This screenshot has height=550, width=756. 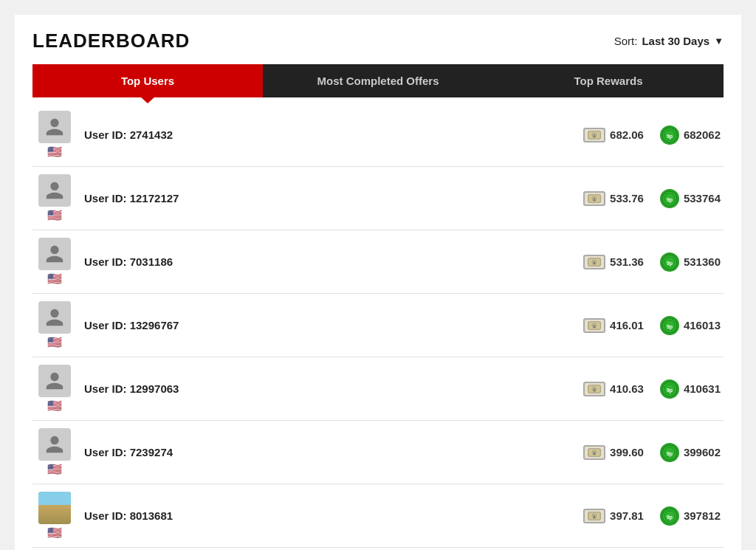 I want to click on points-value: 682062, so click(x=702, y=134).